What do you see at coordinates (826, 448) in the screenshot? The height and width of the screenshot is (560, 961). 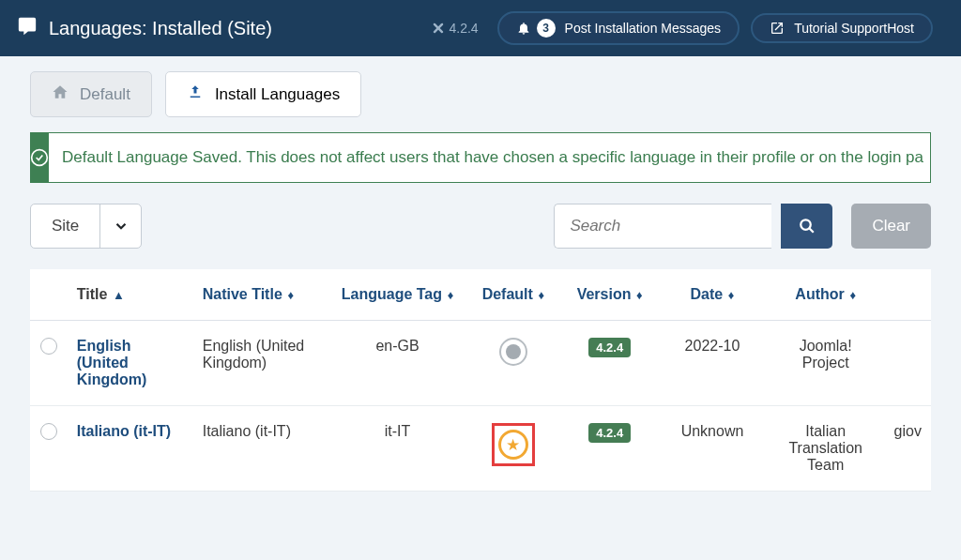 I see `lang-author: Italian Translation Team` at bounding box center [826, 448].